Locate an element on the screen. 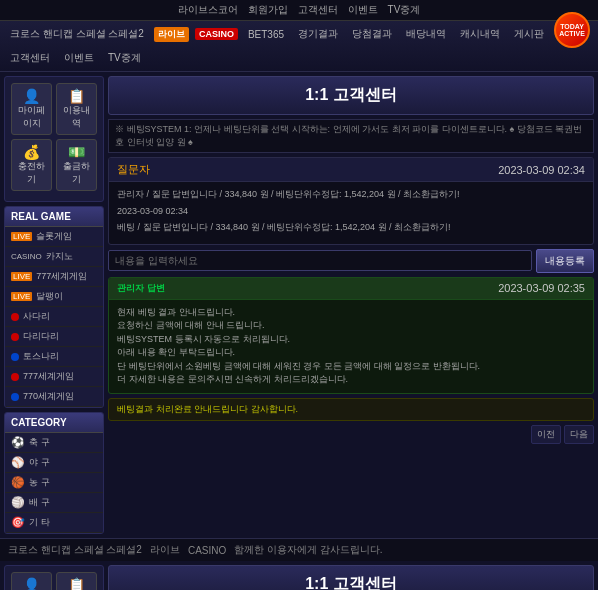  live-tag: LIVE is located at coordinates (22, 236).